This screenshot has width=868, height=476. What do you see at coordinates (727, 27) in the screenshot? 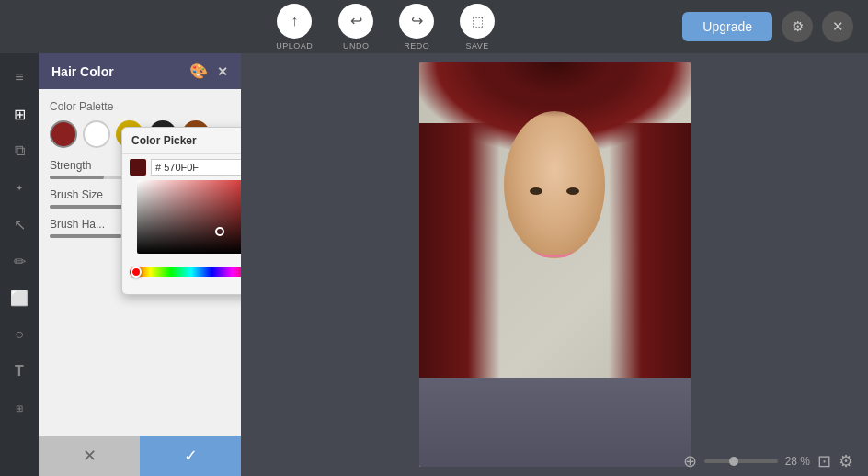
I see `upgrade-button: Upgrade` at bounding box center [727, 27].